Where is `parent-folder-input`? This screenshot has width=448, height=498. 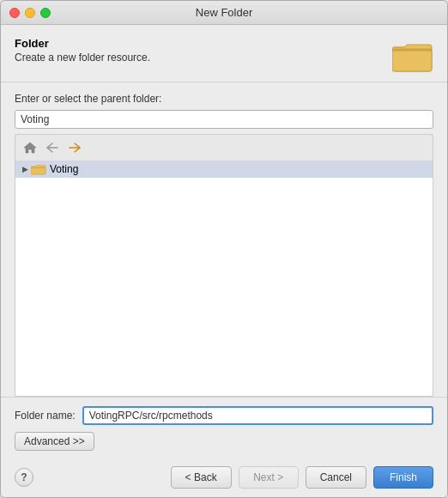
parent-folder-input is located at coordinates (224, 119).